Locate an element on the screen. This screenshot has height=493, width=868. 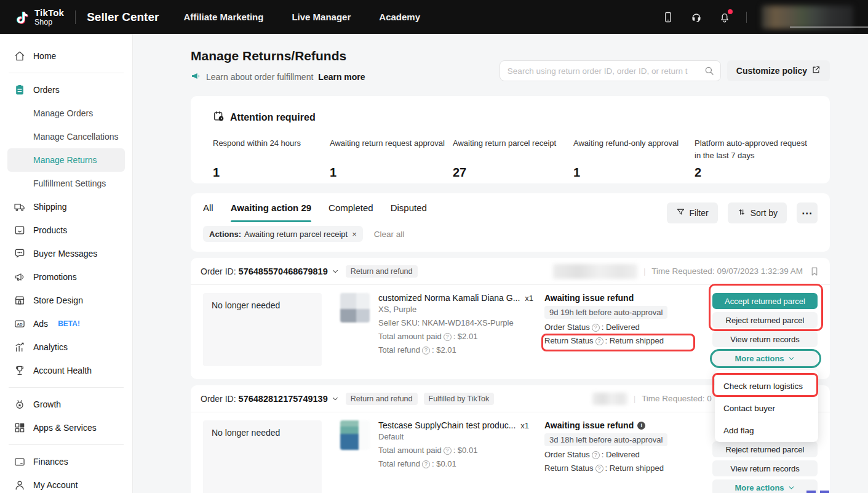
tab-awaiting-action: Awaiting action 29 is located at coordinates (271, 212).